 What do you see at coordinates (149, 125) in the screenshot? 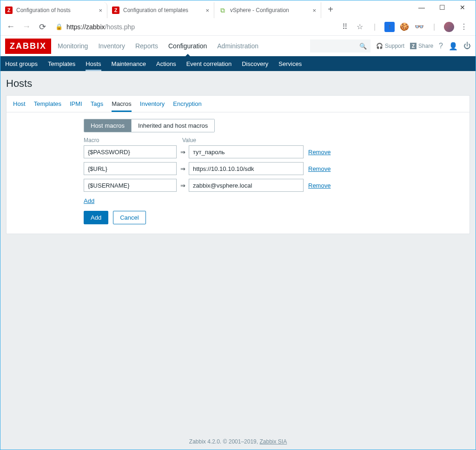
I see `macro-mode-toggle: Host macros Inherited and host macros` at bounding box center [149, 125].